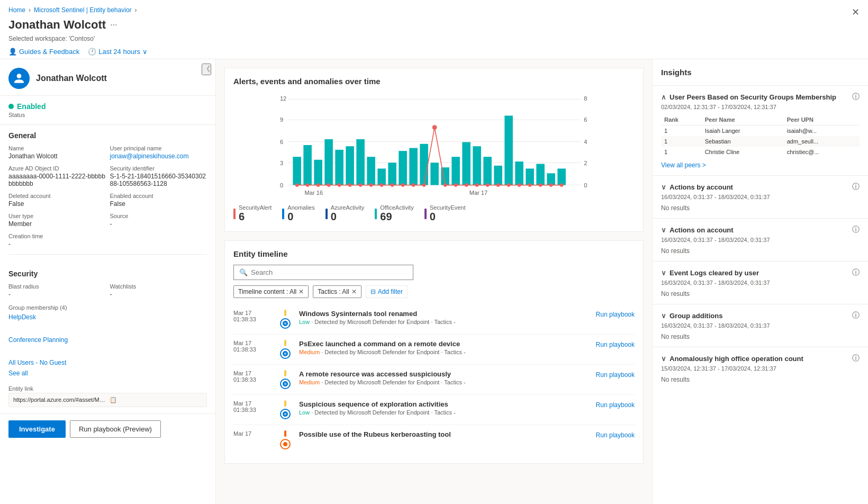 This screenshot has height=504, width=868. I want to click on upn-field: User principal name jonaw@alpineskihouse…, so click(159, 152).